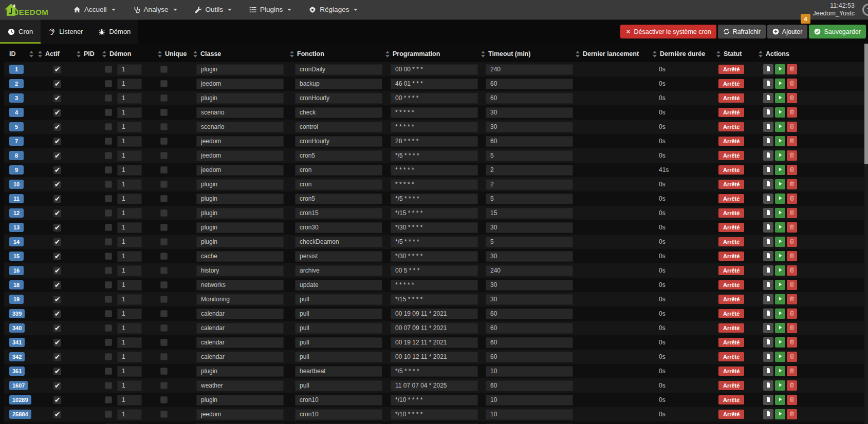 The image size is (868, 424). What do you see at coordinates (114, 32) in the screenshot?
I see `tab-demon: Démon` at bounding box center [114, 32].